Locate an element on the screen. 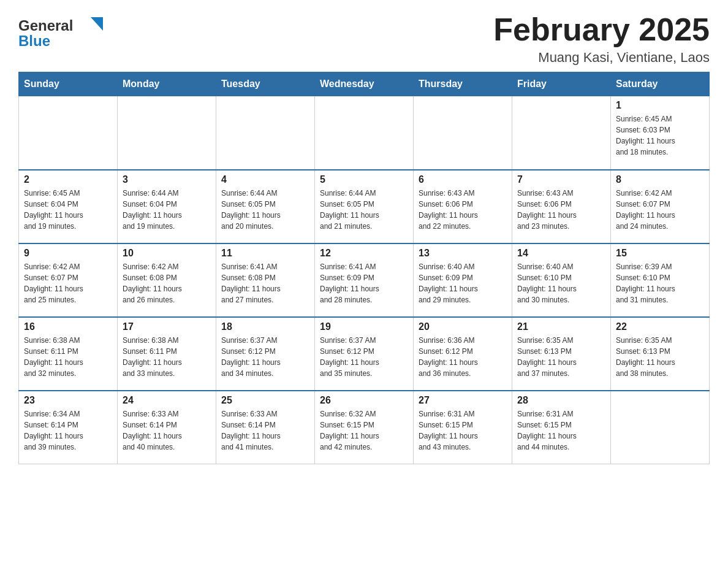 This screenshot has height=563, width=728. day-info: Sunrise: 6:41 AMSunset: 6:08 PMDaylight:… is located at coordinates (265, 283).